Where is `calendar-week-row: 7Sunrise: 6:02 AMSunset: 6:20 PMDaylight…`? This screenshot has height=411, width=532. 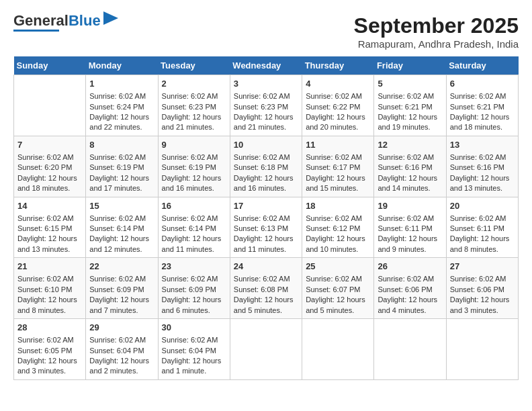 calendar-week-row: 7Sunrise: 6:02 AMSunset: 6:20 PMDaylight… is located at coordinates (266, 167).